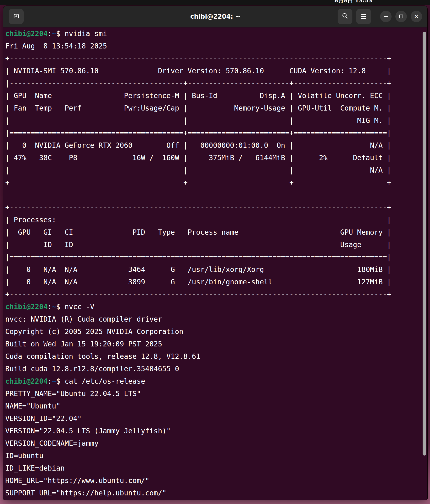  I want to click on system-top-bar: 8月8日 13:53, so click(215, 3).